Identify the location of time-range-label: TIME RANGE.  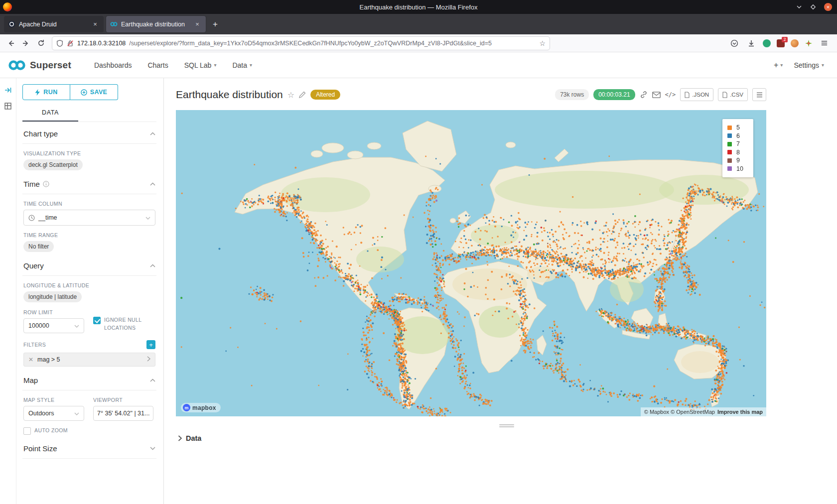
(90, 235).